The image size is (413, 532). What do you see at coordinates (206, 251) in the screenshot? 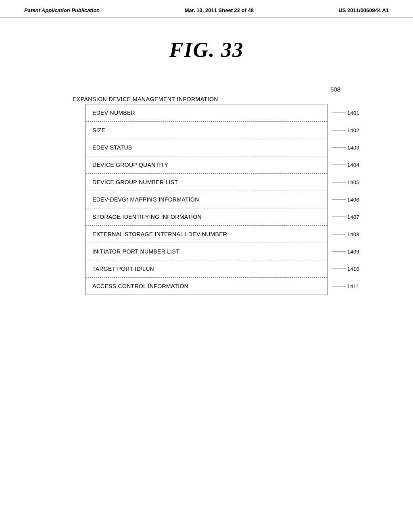
I see `cell-row-9: INITIATOR PORT NUMBER LIST1409` at bounding box center [206, 251].